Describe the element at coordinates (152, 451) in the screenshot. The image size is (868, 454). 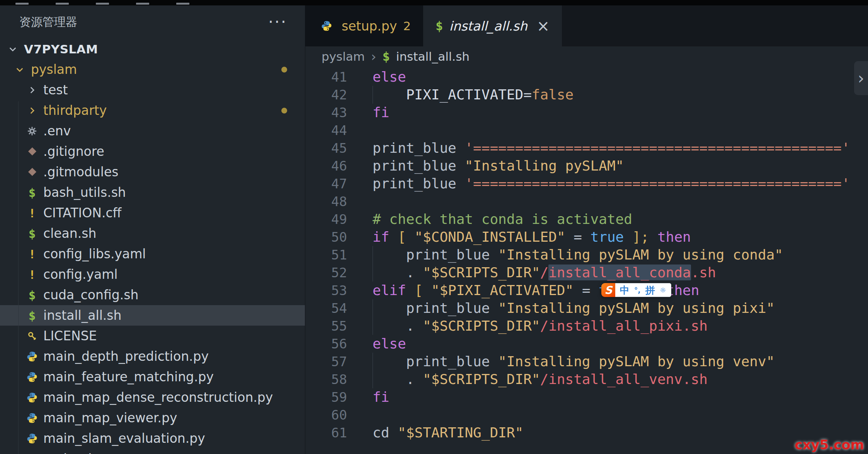
I see `sidebar-item-main_slam.py: main_slam.py` at that location.